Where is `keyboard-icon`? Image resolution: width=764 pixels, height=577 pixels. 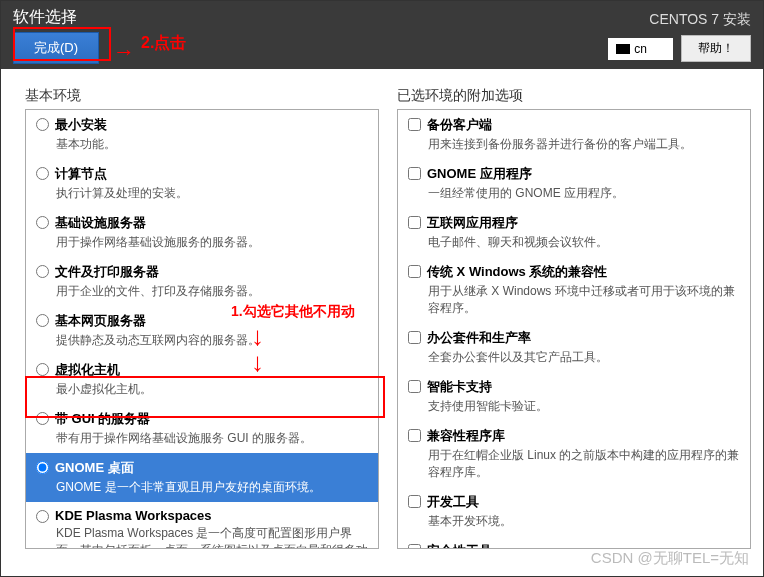
keyboard-icon is located at coordinates (623, 49).